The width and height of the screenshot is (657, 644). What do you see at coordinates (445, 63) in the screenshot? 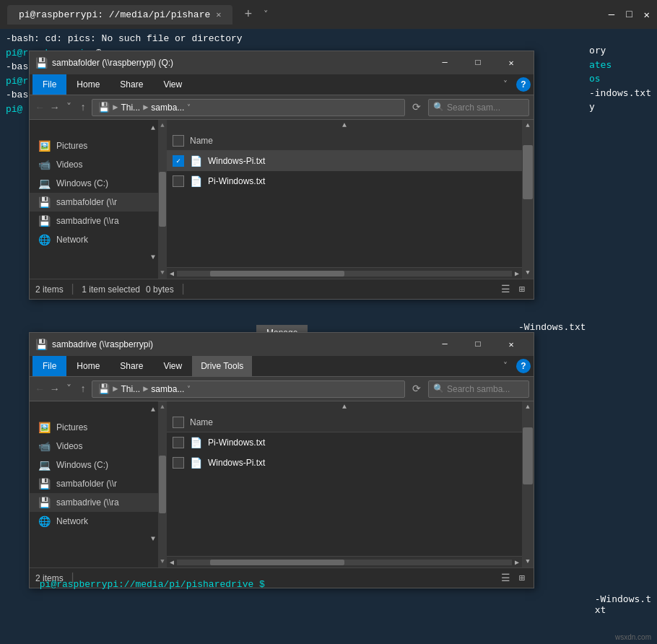
I see `explorer-top-minimize: —` at bounding box center [445, 63].